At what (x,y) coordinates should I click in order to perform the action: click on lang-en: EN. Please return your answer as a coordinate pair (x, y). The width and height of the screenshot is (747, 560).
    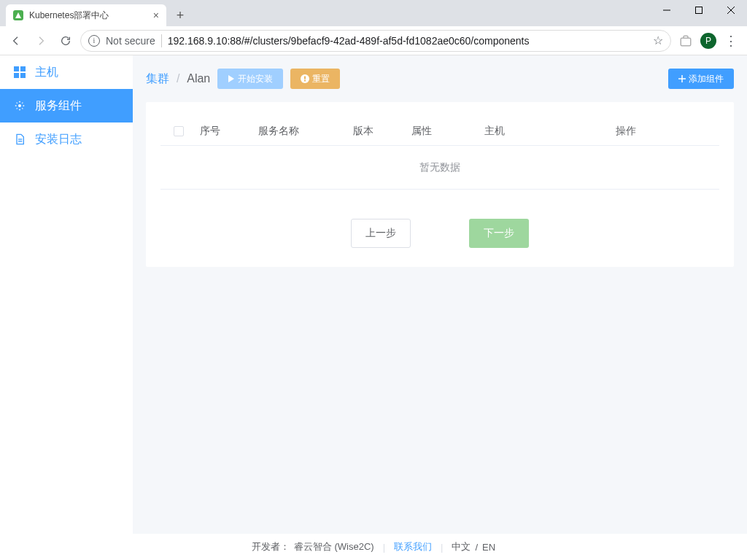
    Looking at the image, I should click on (489, 547).